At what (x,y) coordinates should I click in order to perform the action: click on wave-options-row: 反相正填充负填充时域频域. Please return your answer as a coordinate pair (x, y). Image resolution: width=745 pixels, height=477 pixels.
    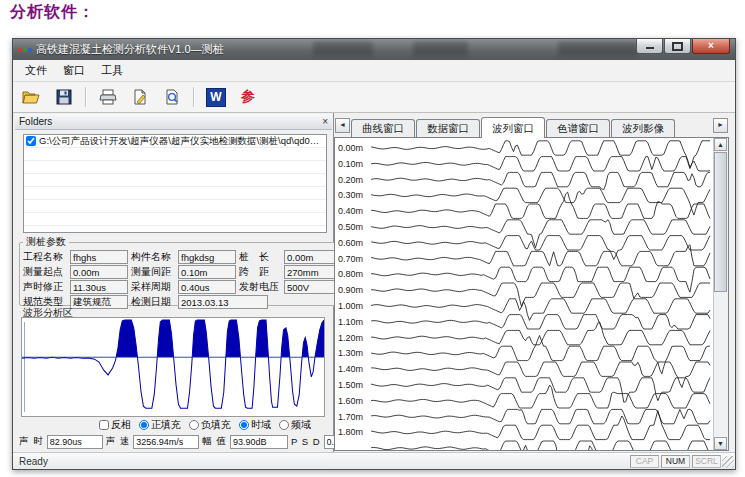
    Looking at the image, I should click on (175, 425).